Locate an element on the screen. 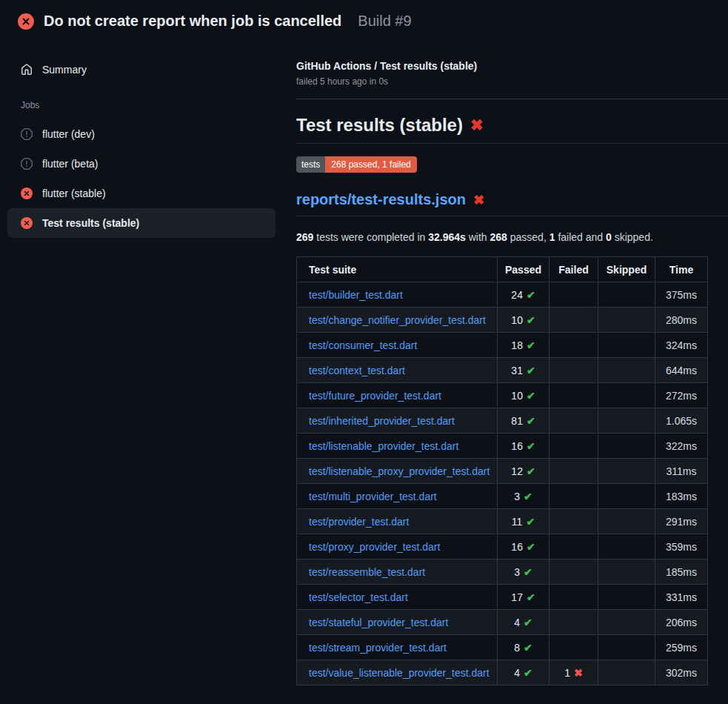 The height and width of the screenshot is (704, 728). test-suite-cell: test/provider_test.dart is located at coordinates (397, 522).